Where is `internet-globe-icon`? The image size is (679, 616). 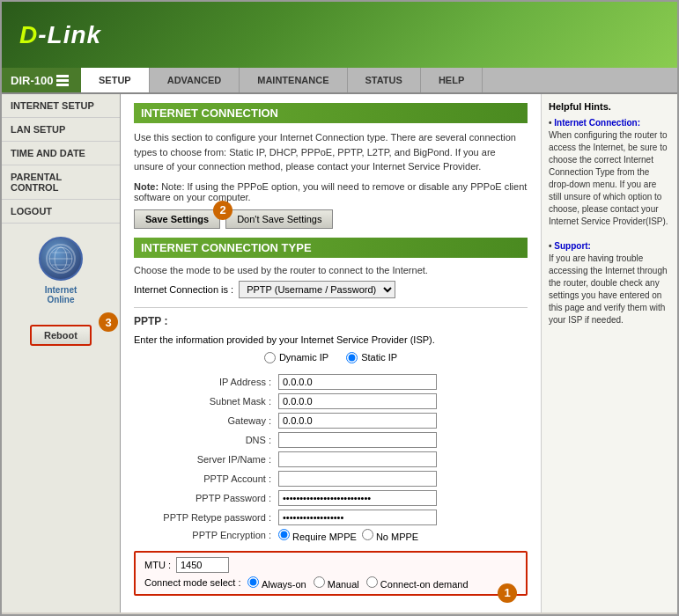 internet-globe-icon is located at coordinates (61, 259).